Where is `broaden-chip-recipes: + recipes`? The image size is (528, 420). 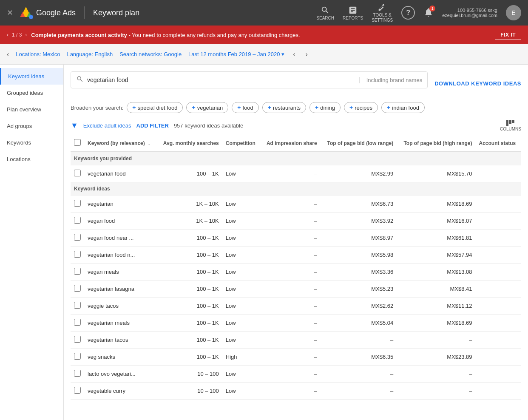
broaden-chip-recipes: + recipes is located at coordinates (361, 108).